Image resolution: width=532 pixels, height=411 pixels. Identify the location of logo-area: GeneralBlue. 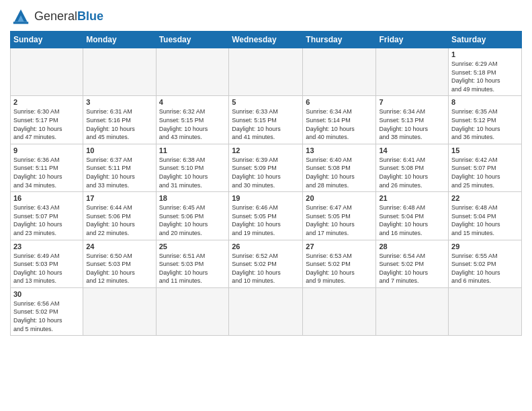
(56, 16).